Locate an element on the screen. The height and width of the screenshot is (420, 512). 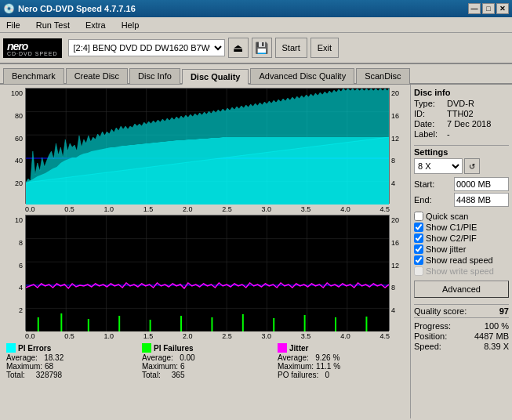
progress-label: Progress: is located at coordinates (433, 326).